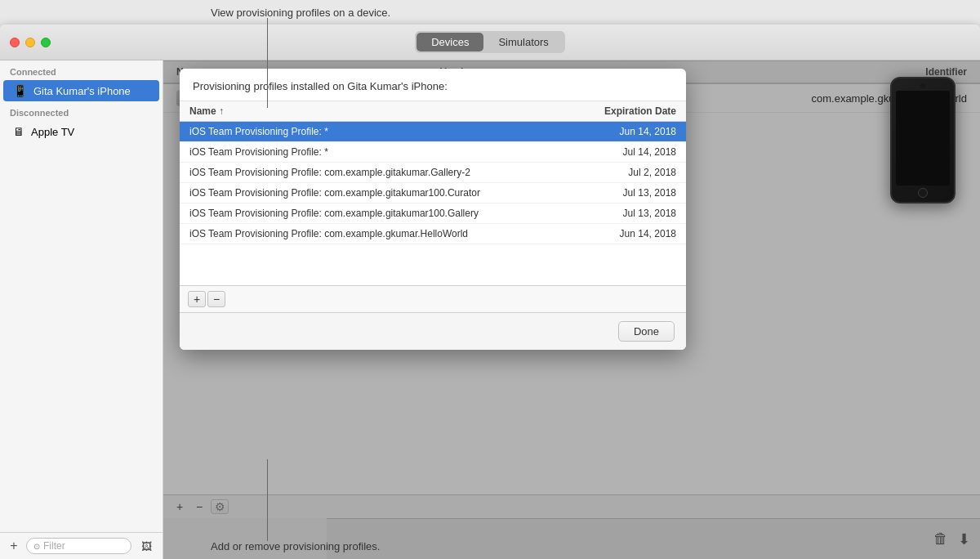  Describe the element at coordinates (82, 92) in the screenshot. I see `sidebar-item-label-iphone: Gita Kumar's iPhone` at that location.